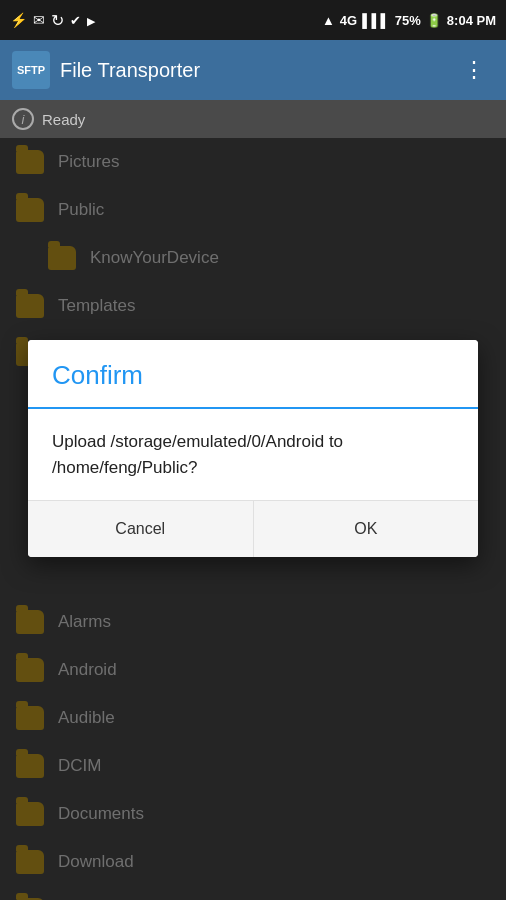 Image resolution: width=506 pixels, height=900 pixels. What do you see at coordinates (348, 20) in the screenshot?
I see `network-label: 4G` at bounding box center [348, 20].